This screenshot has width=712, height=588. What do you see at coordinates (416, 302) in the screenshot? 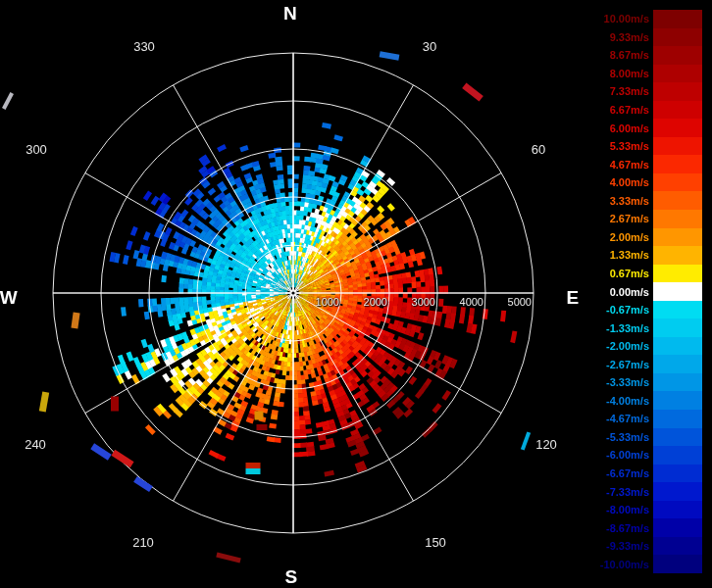
I see `range-label-3000: 3000` at bounding box center [416, 302].